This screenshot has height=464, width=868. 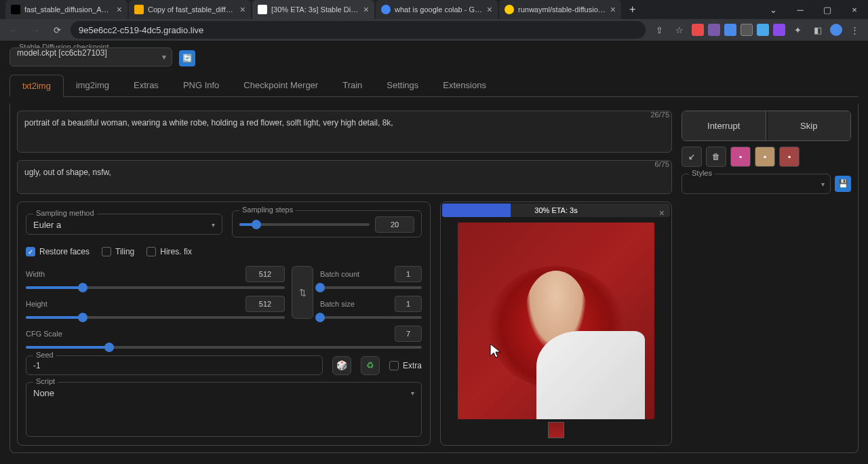 I want to click on red-tool-button: ▪, so click(x=789, y=157).